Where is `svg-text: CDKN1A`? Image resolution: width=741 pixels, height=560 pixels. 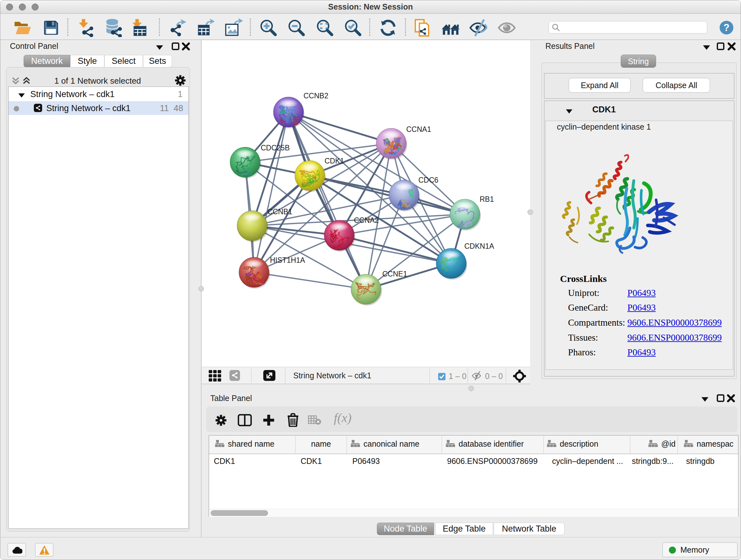
svg-text: CDKN1A is located at coordinates (479, 246).